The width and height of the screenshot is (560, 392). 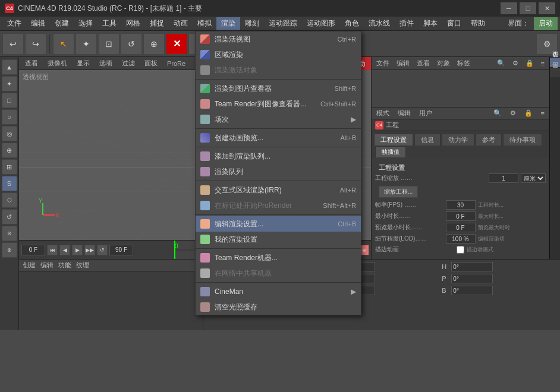 I want to click on sidebar-icon-11: ⊗, so click(x=10, y=250).